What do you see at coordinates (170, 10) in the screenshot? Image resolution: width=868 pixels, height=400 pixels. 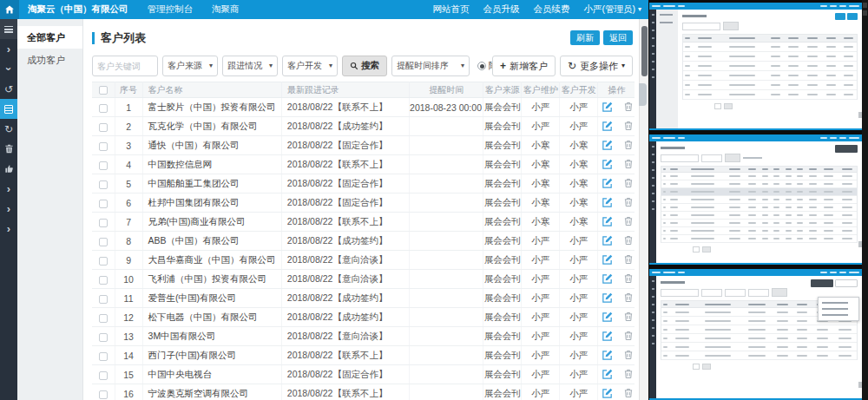 I see `topbar-menu-console: 管理控制台` at bounding box center [170, 10].